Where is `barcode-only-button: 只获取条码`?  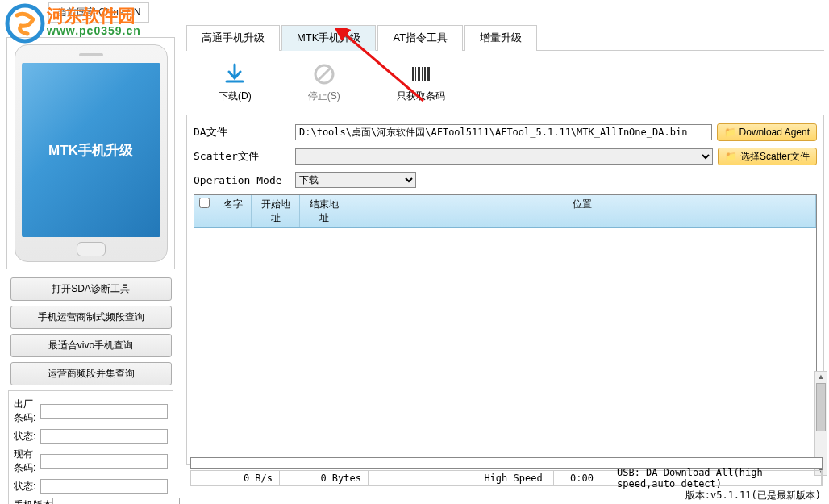 barcode-only-button: 只获取条码 is located at coordinates (421, 82).